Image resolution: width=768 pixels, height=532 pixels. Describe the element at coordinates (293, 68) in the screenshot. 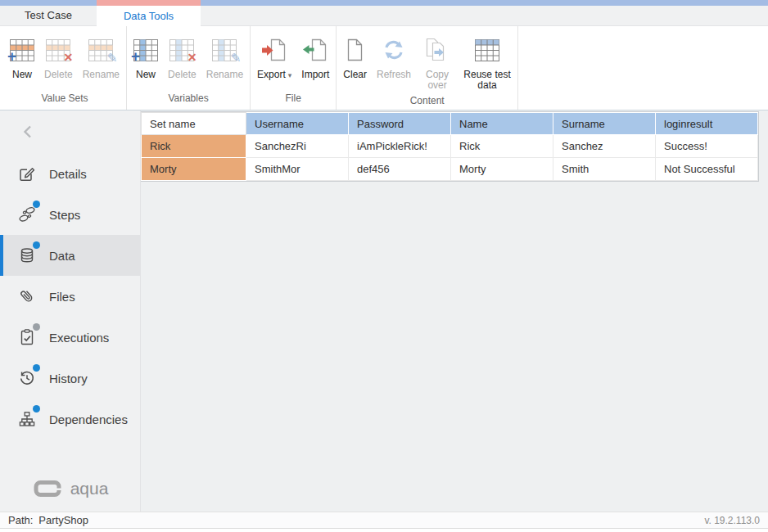

I see `ribbon-group-file: Export▾ Import File` at that location.